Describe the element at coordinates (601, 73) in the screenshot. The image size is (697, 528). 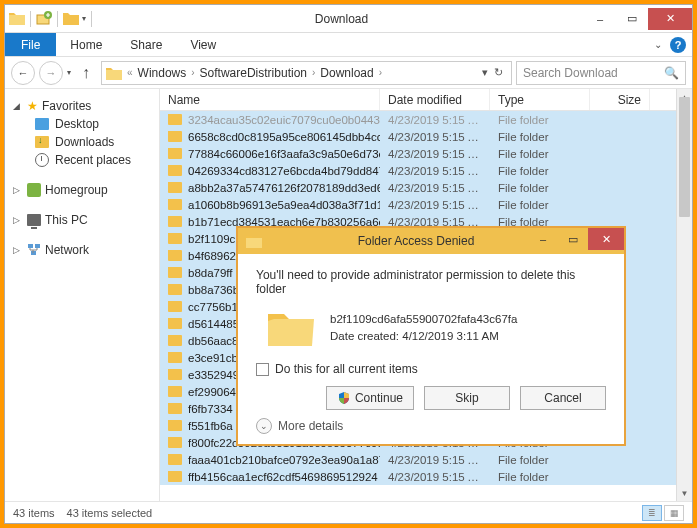
I see `search-box: Search Download 🔍` at that location.